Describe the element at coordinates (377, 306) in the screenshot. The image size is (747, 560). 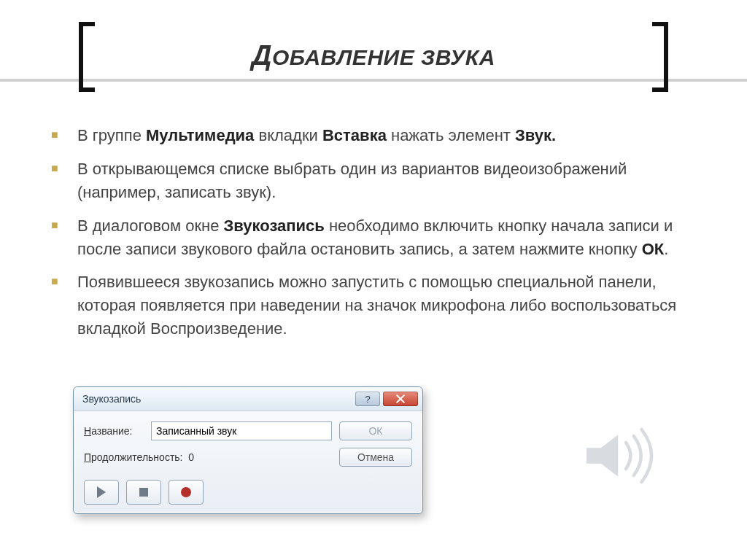
I see `list-item: Появившееся звукозапись можно запустить …` at that location.